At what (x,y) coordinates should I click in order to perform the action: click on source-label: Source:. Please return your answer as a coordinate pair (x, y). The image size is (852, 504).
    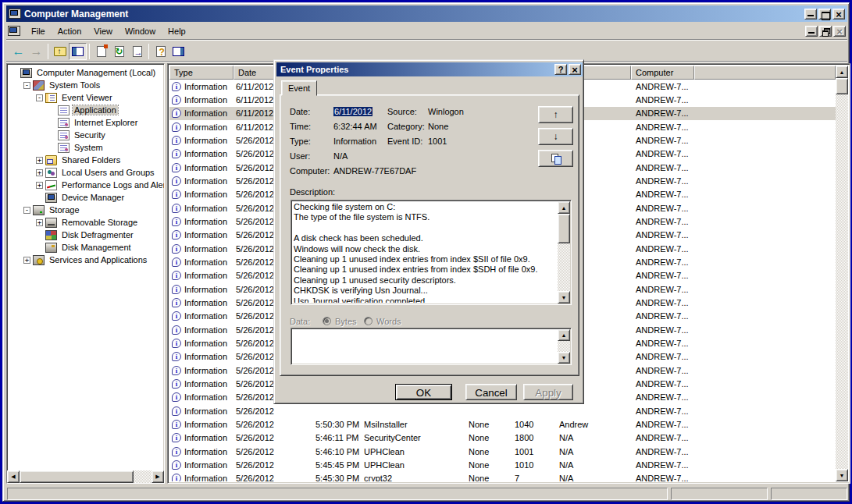
    Looking at the image, I should click on (402, 112).